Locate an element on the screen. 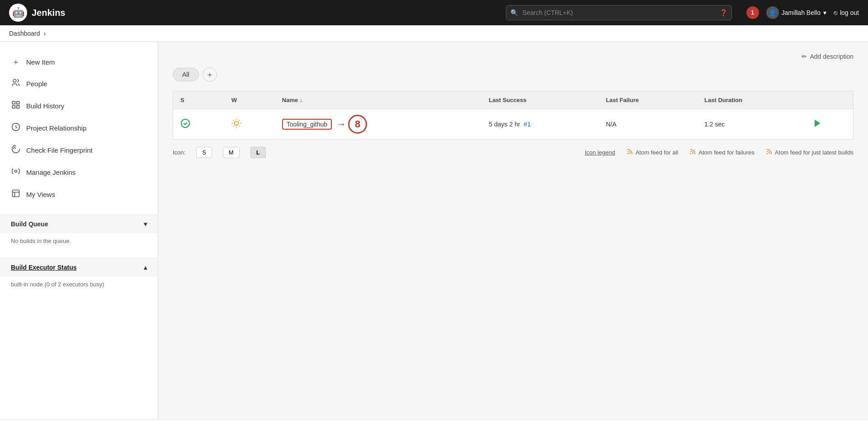 Image resolution: width=868 pixels, height=421 pixels. logout-button: ⎋ log out is located at coordinates (846, 13).